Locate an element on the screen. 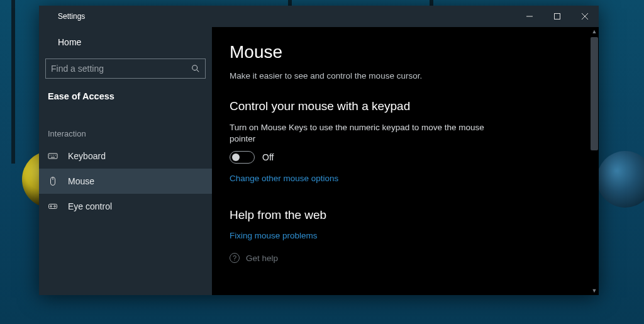 This screenshot has width=644, height=324. sidebar-item-keyboard: Keyboard is located at coordinates (126, 156).